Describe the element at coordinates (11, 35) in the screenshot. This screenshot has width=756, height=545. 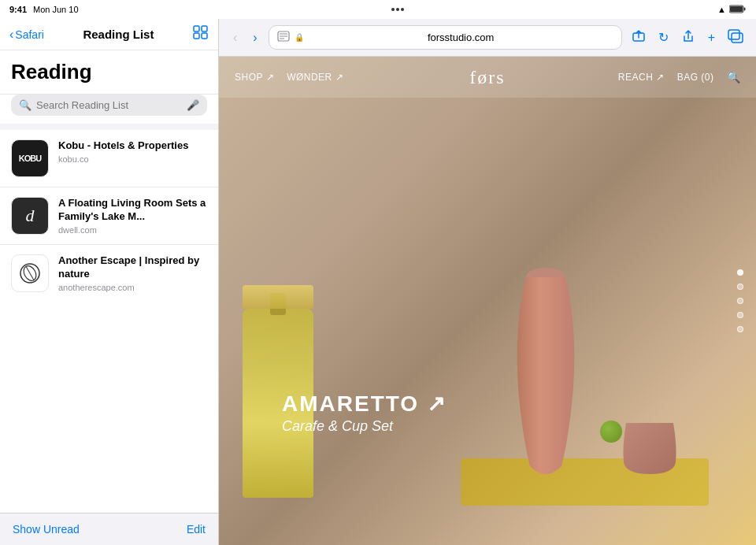
I see `back-chevron-icon: ‹` at that location.